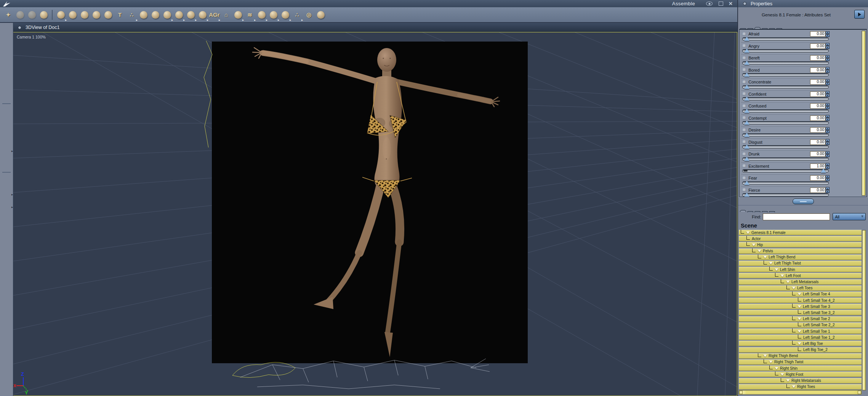  I want to click on tree-row: Left Small Toe 2_2, so click(800, 325).